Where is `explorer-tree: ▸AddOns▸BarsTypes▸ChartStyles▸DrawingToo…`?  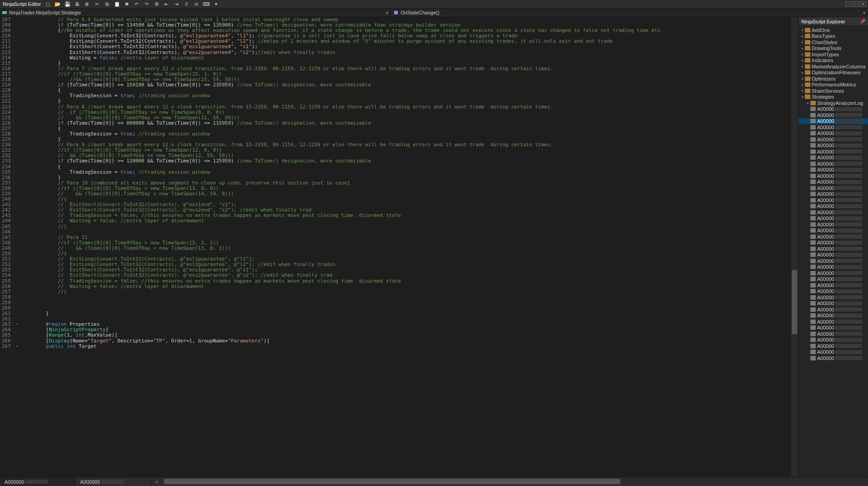
explorer-tree: ▸AddOns▸BarsTypes▸ChartStyles▸DrawingToo… is located at coordinates (833, 252).